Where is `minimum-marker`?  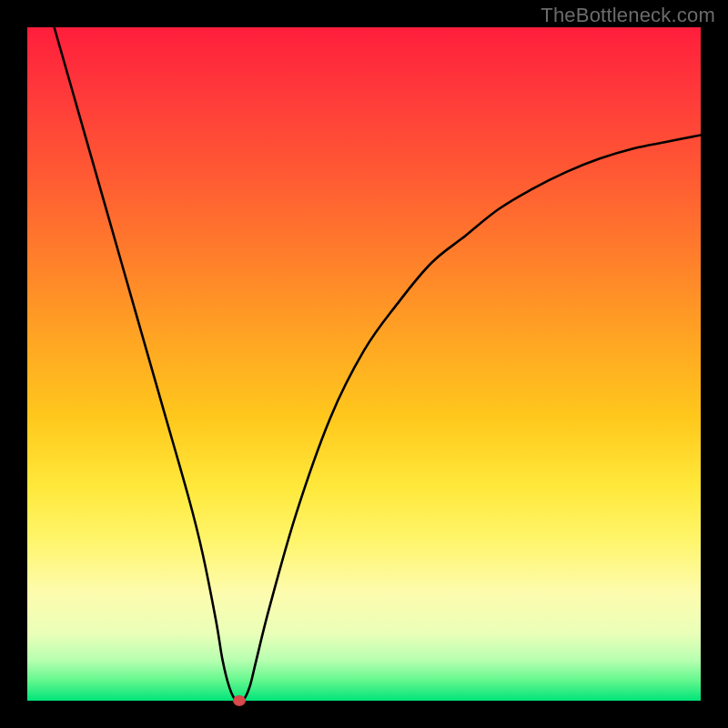
minimum-marker is located at coordinates (239, 701).